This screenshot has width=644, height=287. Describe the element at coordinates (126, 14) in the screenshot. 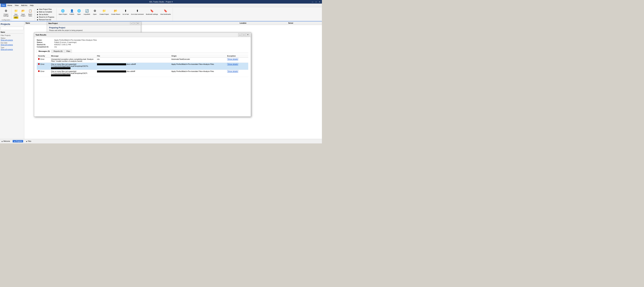

I see `go-to-last-label: Go to last` at that location.